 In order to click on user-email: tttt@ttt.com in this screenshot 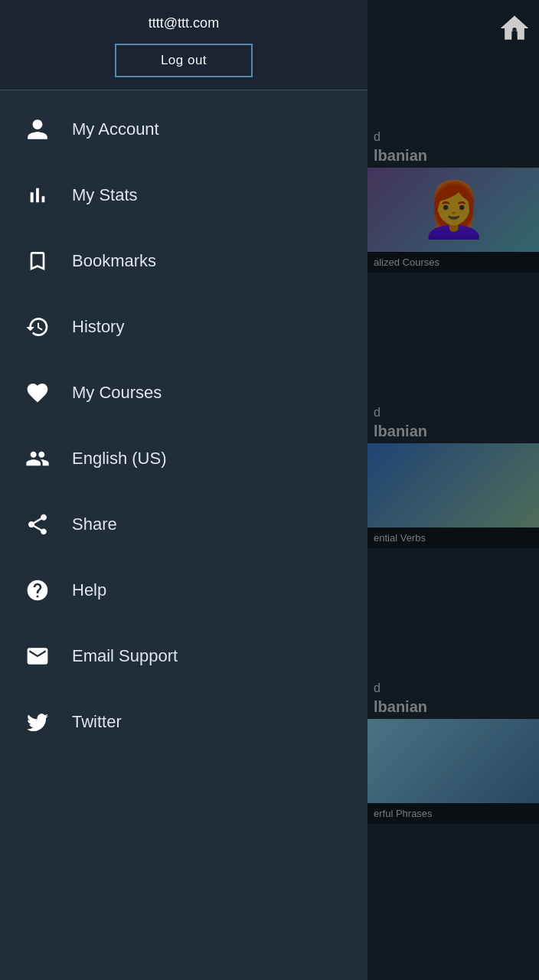, I will do `click(184, 23)`.